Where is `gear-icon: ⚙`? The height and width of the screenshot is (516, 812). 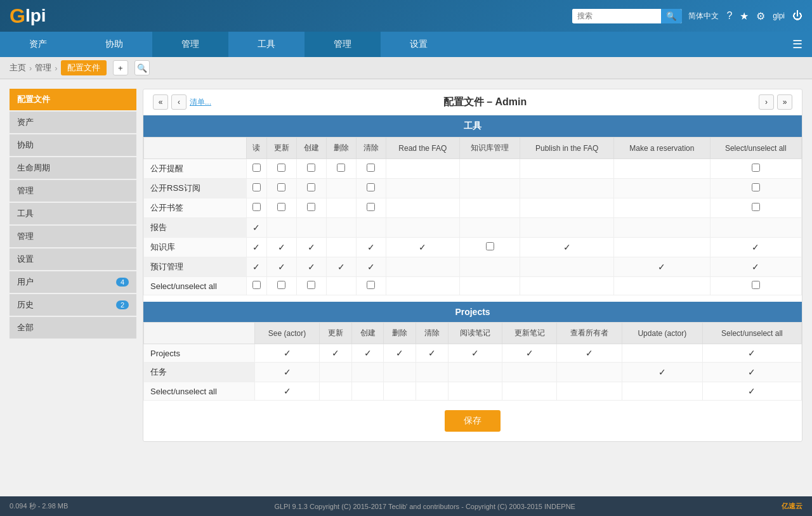
gear-icon: ⚙ is located at coordinates (761, 16).